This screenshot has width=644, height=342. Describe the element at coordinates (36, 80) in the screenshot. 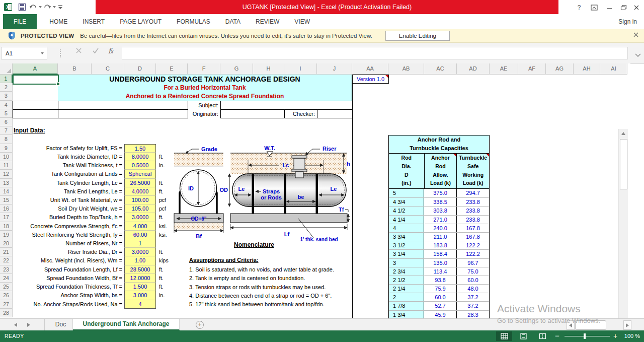

I see `selected-cell-a1` at that location.